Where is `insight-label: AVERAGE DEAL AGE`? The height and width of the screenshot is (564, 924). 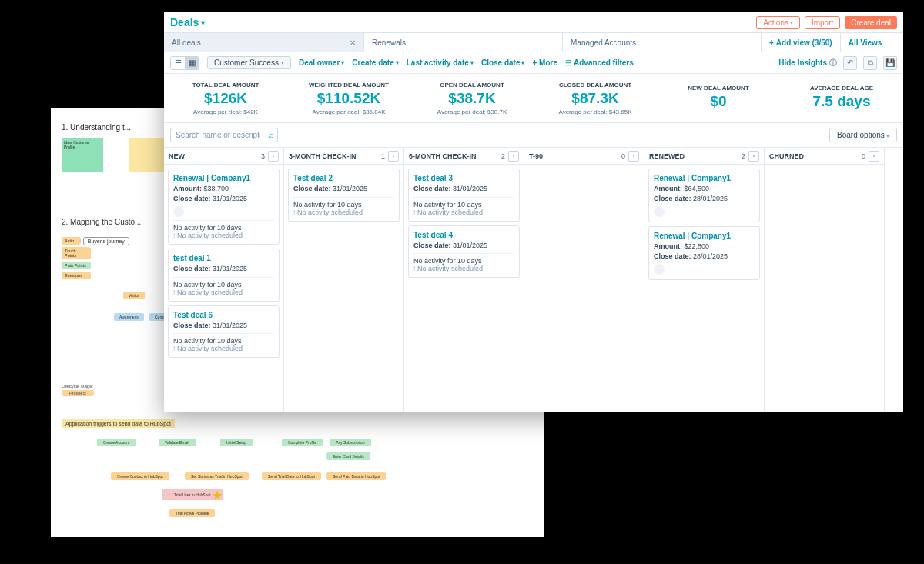
insight-label: AVERAGE DEAL AGE is located at coordinates (842, 88).